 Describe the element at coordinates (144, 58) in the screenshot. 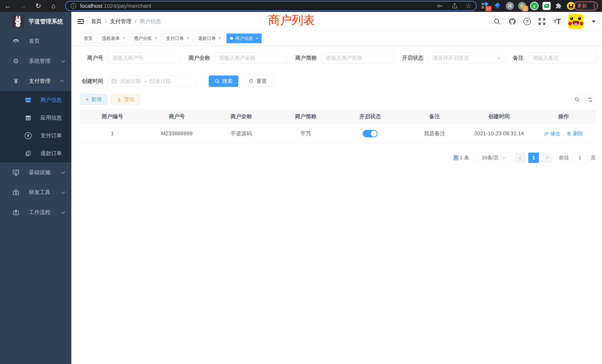

I see `merchant-no-input` at that location.